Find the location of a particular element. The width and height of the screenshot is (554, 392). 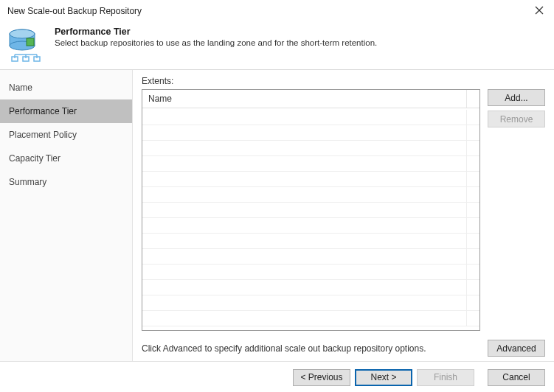

next-button: Next > is located at coordinates (384, 377).